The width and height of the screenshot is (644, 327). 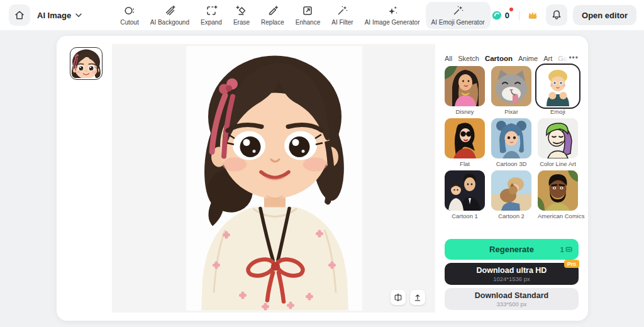 I want to click on style-thumb-american-comics, so click(x=558, y=191).